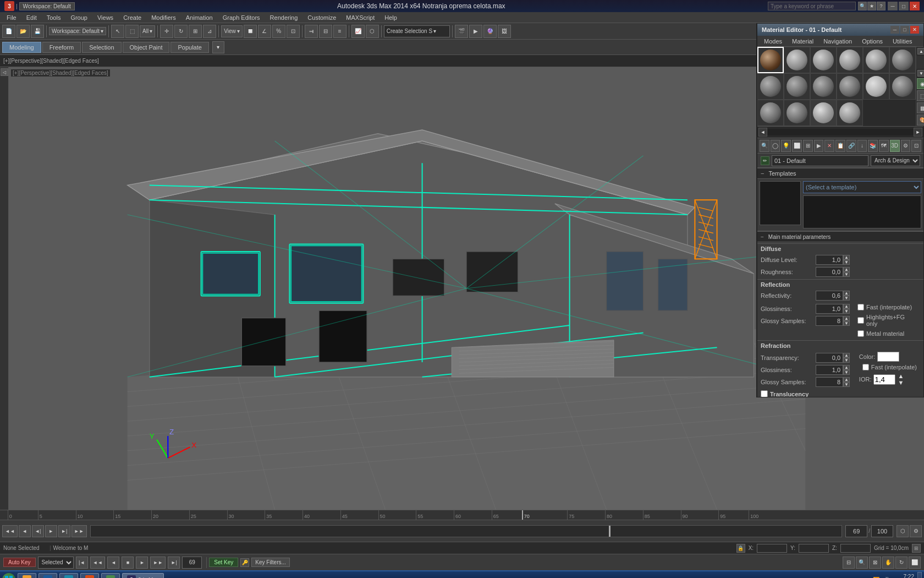 This screenshot has width=924, height=578. Describe the element at coordinates (461, 31) in the screenshot. I see `render-setup-button: 🎬` at that location.